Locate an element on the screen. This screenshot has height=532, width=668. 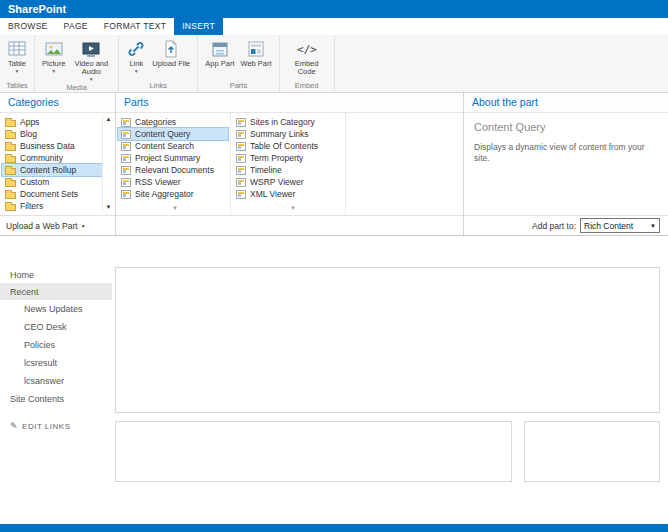
category-label: Community is located at coordinates (42, 158).